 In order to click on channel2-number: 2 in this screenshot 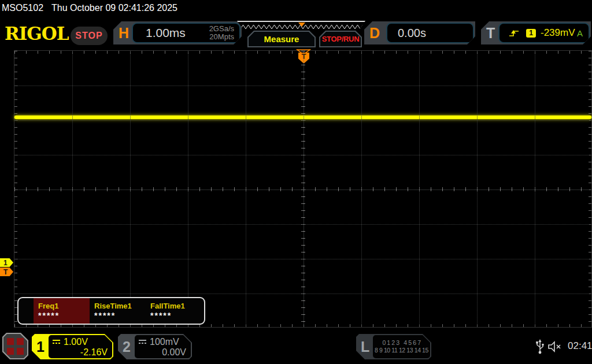, I will do `click(127, 347)`.